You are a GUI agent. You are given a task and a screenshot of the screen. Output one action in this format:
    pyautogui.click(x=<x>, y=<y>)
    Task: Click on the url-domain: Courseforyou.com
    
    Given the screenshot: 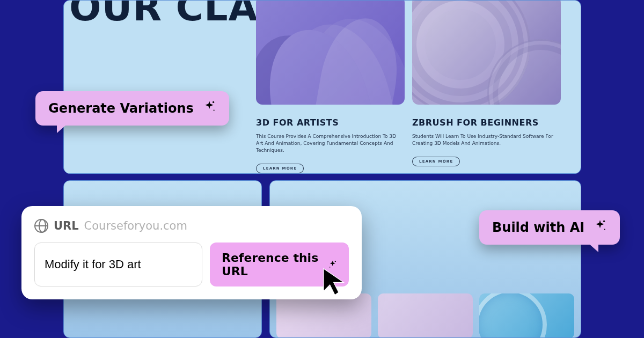 What is the action you would take?
    pyautogui.click(x=136, y=226)
    